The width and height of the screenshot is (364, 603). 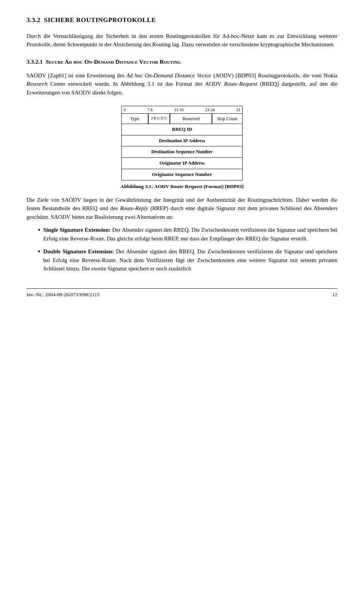 I want to click on bit-label-7-8: 7 8, so click(x=150, y=110).